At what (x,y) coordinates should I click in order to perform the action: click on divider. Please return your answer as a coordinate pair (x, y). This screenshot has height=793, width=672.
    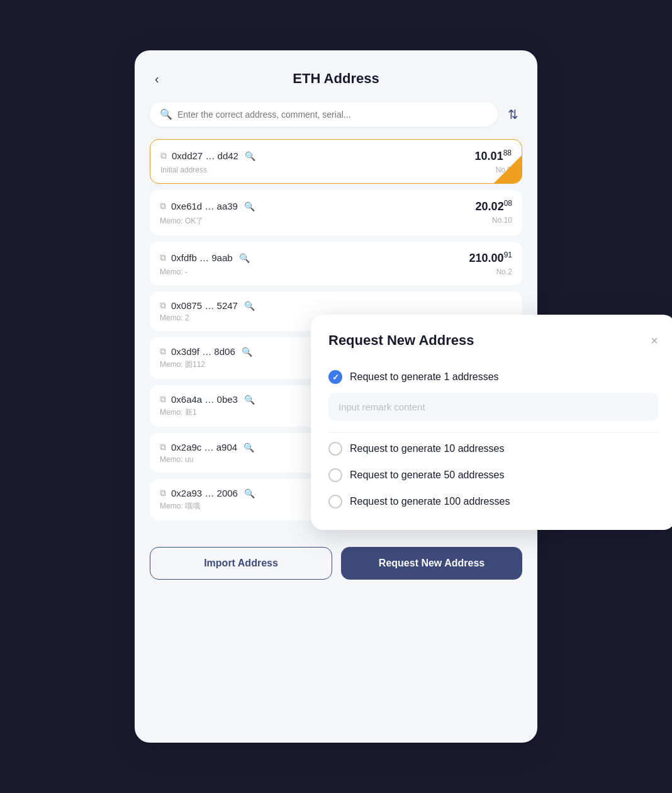
    Looking at the image, I should click on (493, 433).